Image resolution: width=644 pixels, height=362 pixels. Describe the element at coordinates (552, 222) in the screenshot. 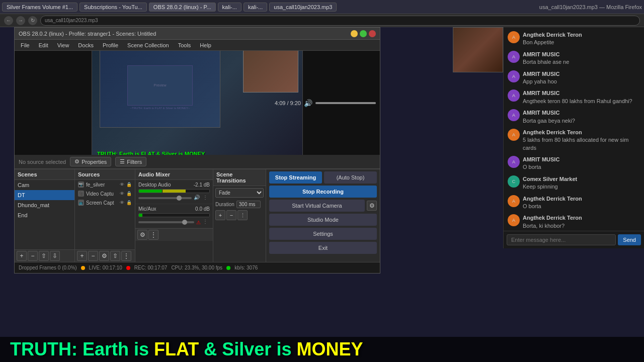

I see `chat-content-10: Angthek Derrick Teron Borta, ki khobor?` at that location.